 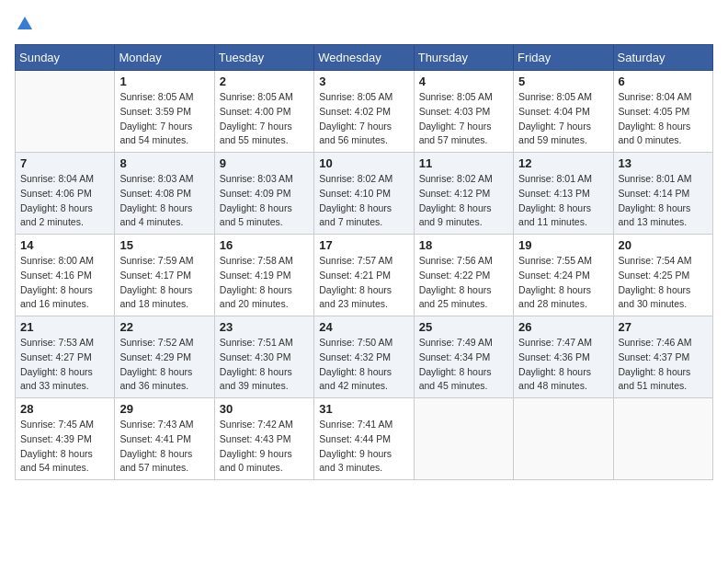 I want to click on day-number: 3, so click(x=364, y=81).